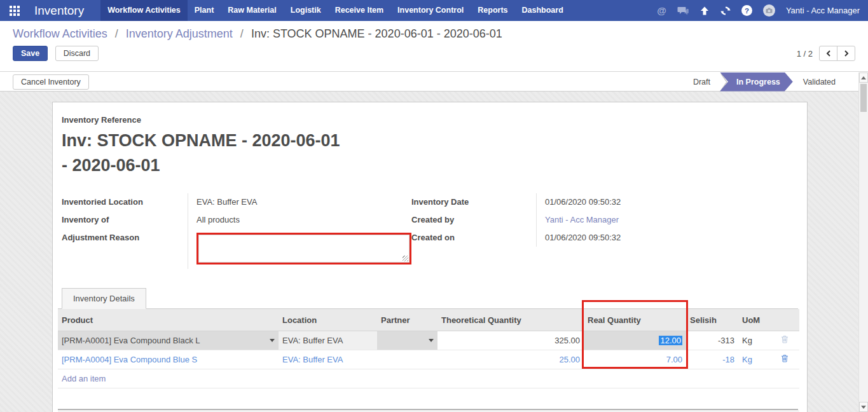 This screenshot has height=412, width=868. Describe the element at coordinates (712, 359) in the screenshot. I see `selisih-cell: -18` at that location.